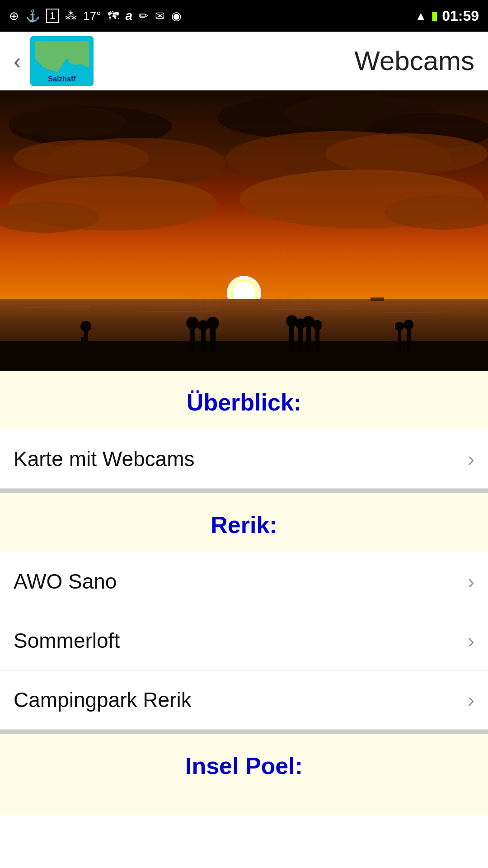 The width and height of the screenshot is (488, 868). Describe the element at coordinates (447, 16) in the screenshot. I see `status-bar-right: ▲ ▮ 01:59` at that location.